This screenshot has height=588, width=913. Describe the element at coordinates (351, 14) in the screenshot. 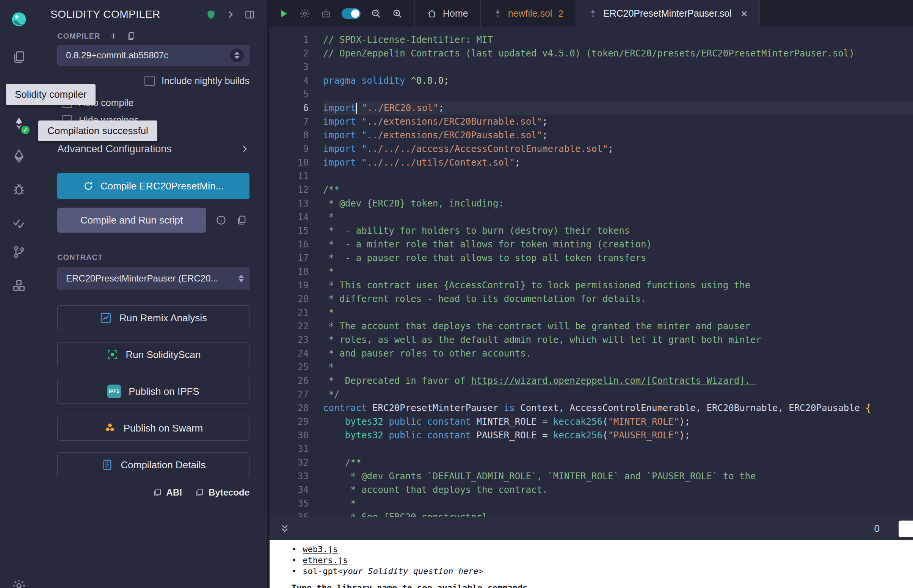

I see `ai-copilot-toggle` at that location.